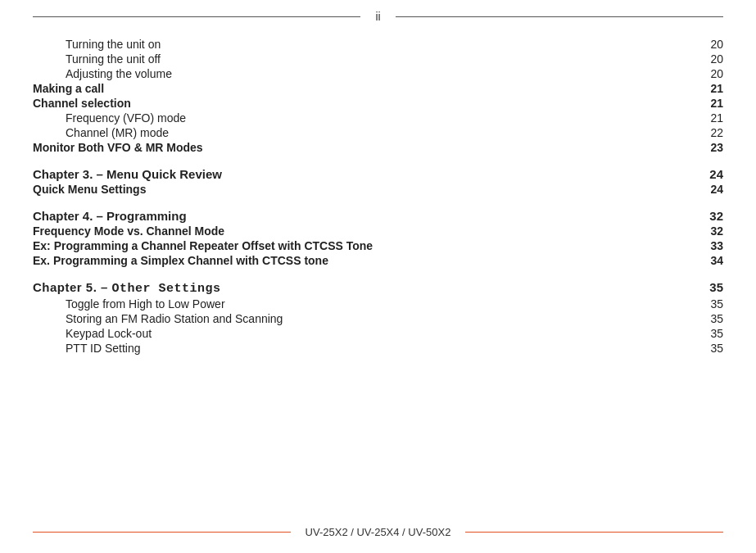  Describe the element at coordinates (711, 44) in the screenshot. I see `entry-page-turning-on: 20` at that location.